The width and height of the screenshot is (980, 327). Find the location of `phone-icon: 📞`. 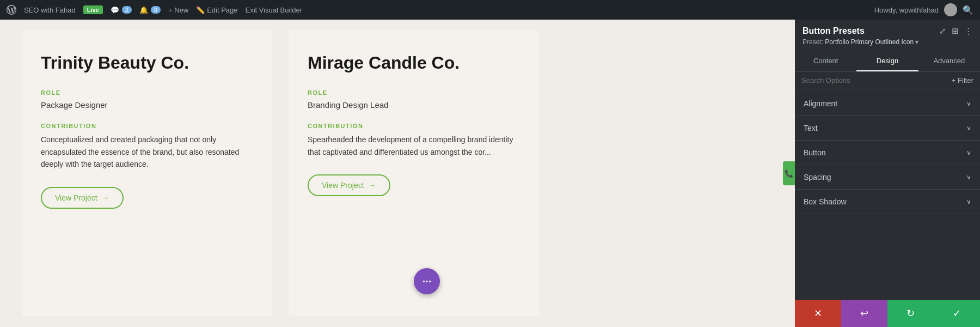

phone-icon: 📞 is located at coordinates (789, 173).